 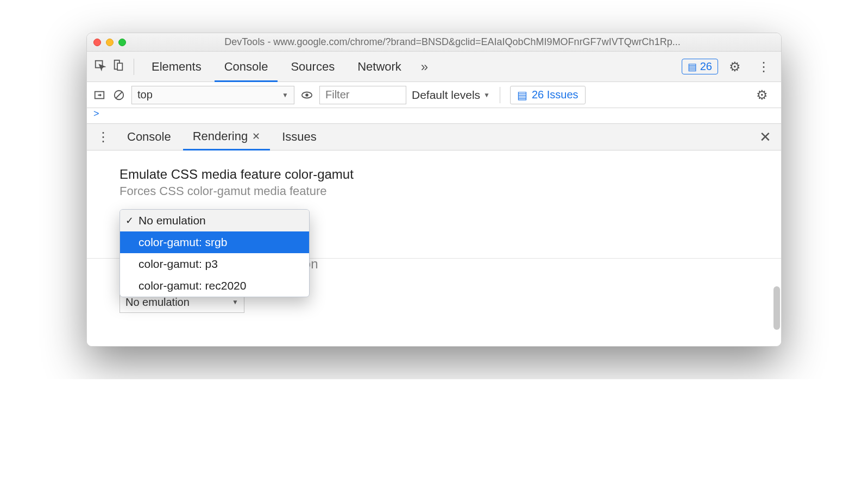 I want to click on window-title: DevTools - www.google.com/chrome/?brand=…, so click(x=452, y=42).